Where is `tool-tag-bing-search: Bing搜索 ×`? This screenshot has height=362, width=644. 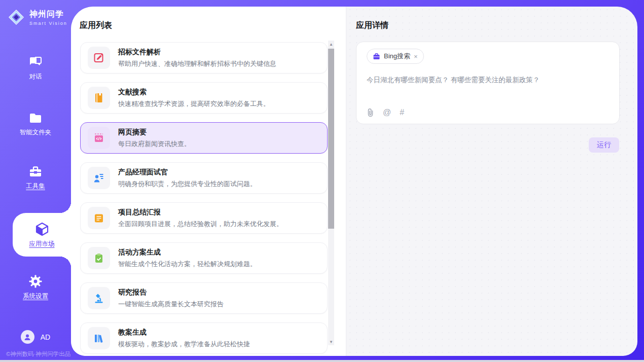
tool-tag-bing-search: Bing搜索 × is located at coordinates (396, 56).